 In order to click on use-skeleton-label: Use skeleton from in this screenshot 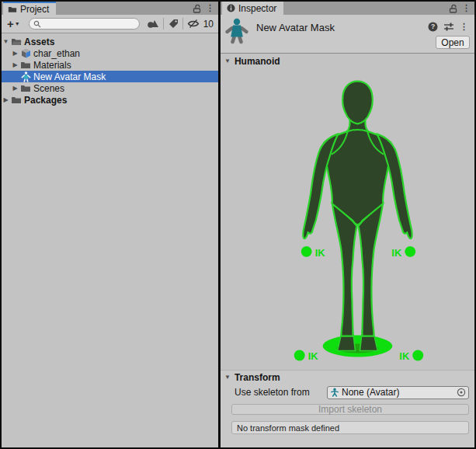, I will do `click(272, 392)`.